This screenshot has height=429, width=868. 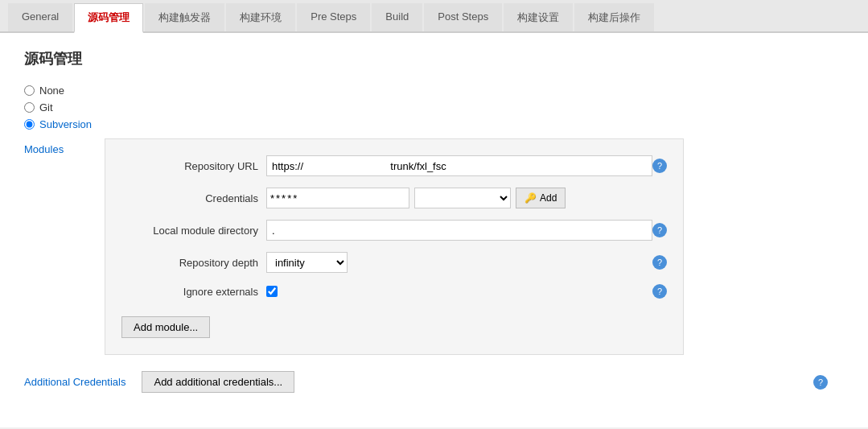 I want to click on tab-post-build: 构建后操作, so click(x=615, y=18).